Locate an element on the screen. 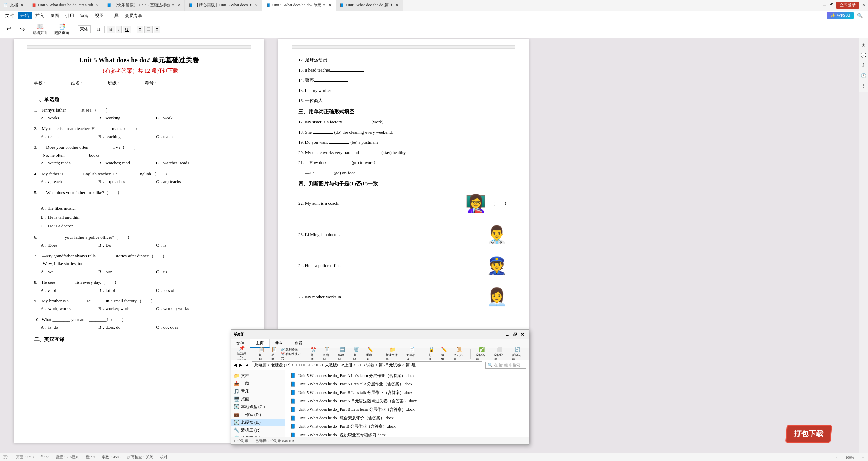 The height and width of the screenshot is (461, 868). fe-file5-icon: 📘 is located at coordinates (293, 409).